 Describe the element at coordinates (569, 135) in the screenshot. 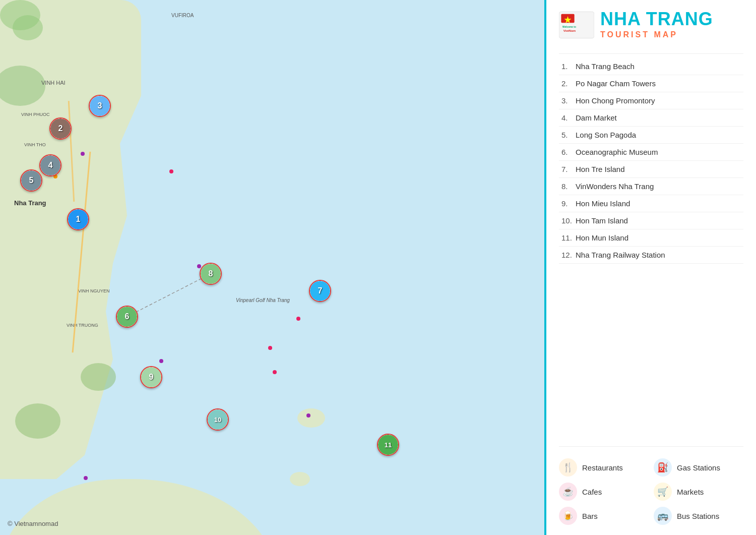

I see `attraction-number-5: 5.` at that location.